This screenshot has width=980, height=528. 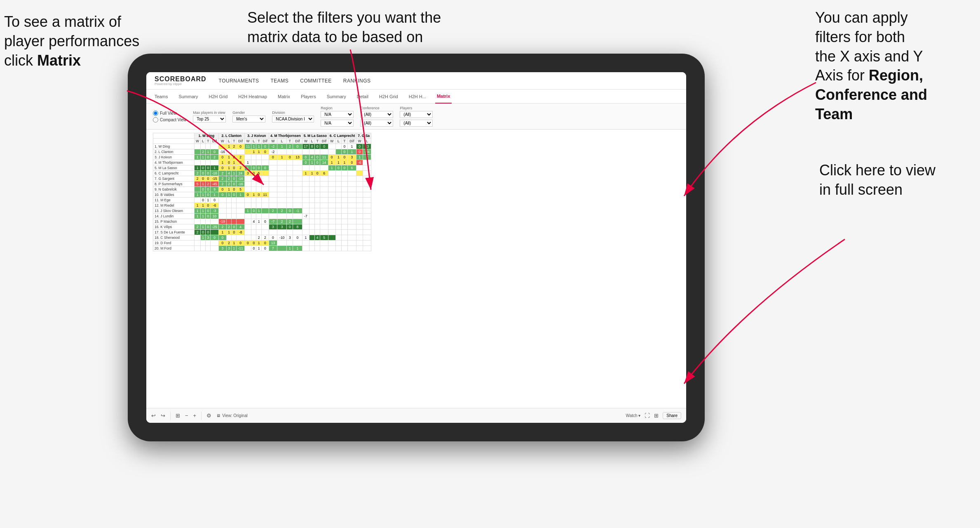 What do you see at coordinates (284, 97) in the screenshot?
I see `tab-matrix-1: Matrix` at bounding box center [284, 97].